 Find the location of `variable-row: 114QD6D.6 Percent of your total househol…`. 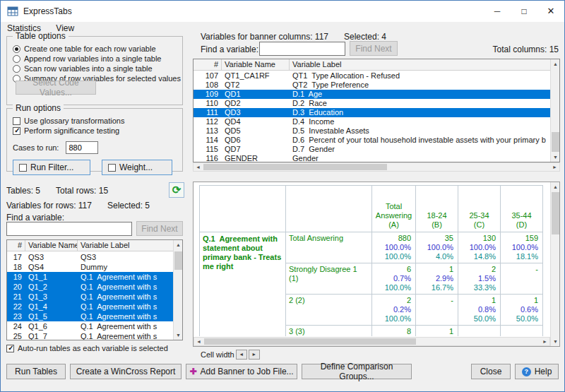

variable-row: 114QD6D.6 Percent of your total househol… is located at coordinates (371, 140).